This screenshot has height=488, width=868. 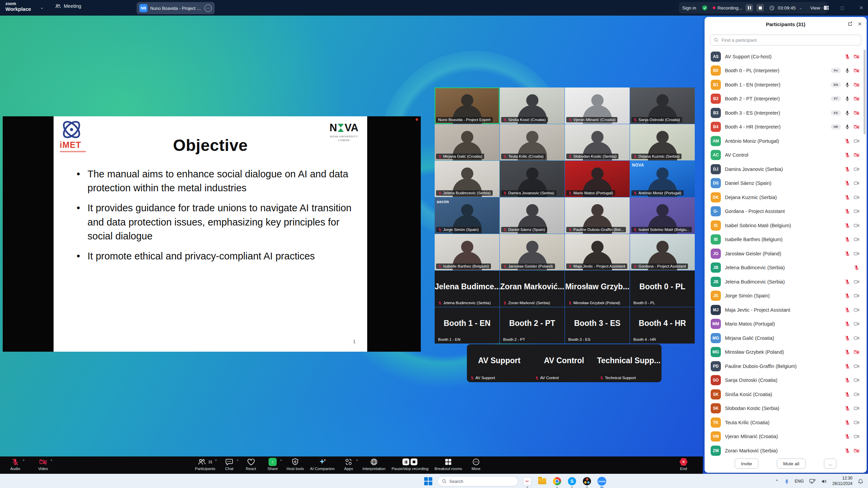 I want to click on video-tile: Isabelle Barthes (Belgium), so click(x=467, y=252).